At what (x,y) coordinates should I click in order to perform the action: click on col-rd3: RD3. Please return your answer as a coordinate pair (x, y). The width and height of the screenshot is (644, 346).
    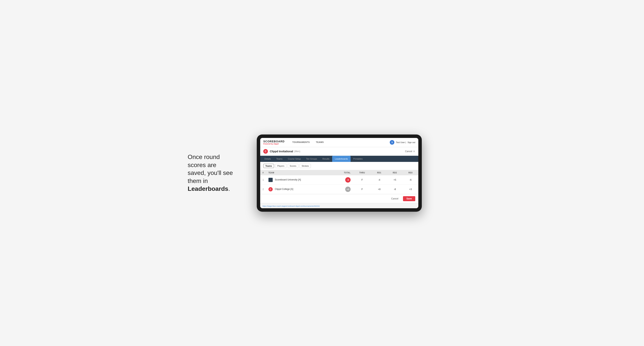
    Looking at the image, I should click on (410, 173).